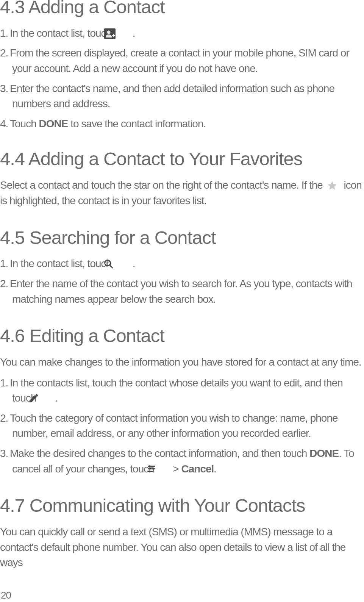  I want to click on cancel-label: Cancel, so click(198, 469).